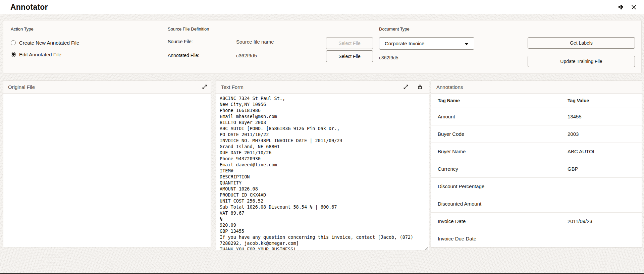 The image size is (644, 274). Describe the element at coordinates (604, 101) in the screenshot. I see `tag-value-column-header: Tag Value` at that location.